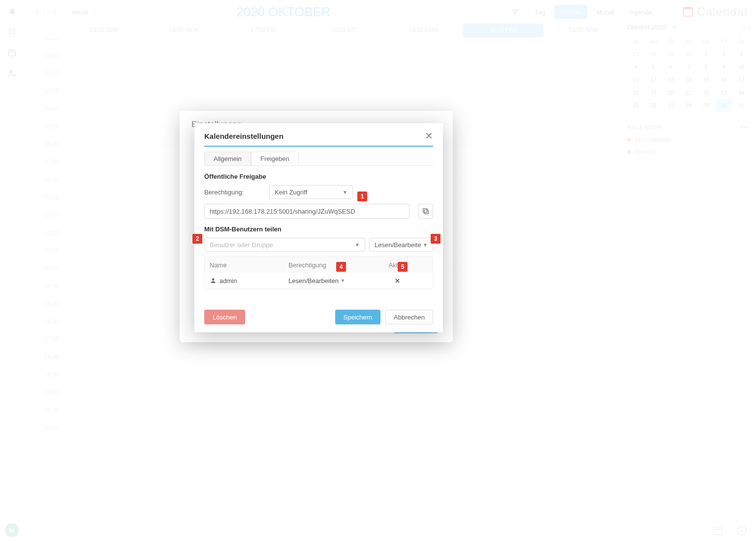  I want to click on share-url-input, so click(307, 211).